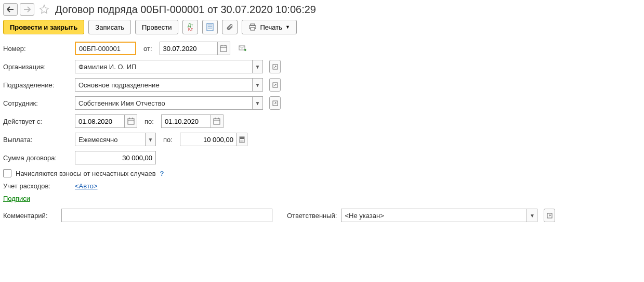 The image size is (644, 282). Describe the element at coordinates (186, 9) in the screenshot. I see `page-title: Договор подряда 00БП-000001 от 30.07.202…` at that location.